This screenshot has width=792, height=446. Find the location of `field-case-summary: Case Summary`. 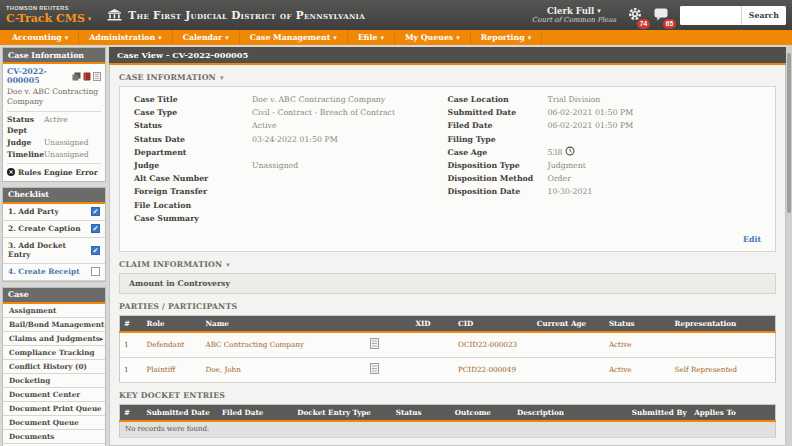

field-case-summary: Case Summary is located at coordinates (291, 218).